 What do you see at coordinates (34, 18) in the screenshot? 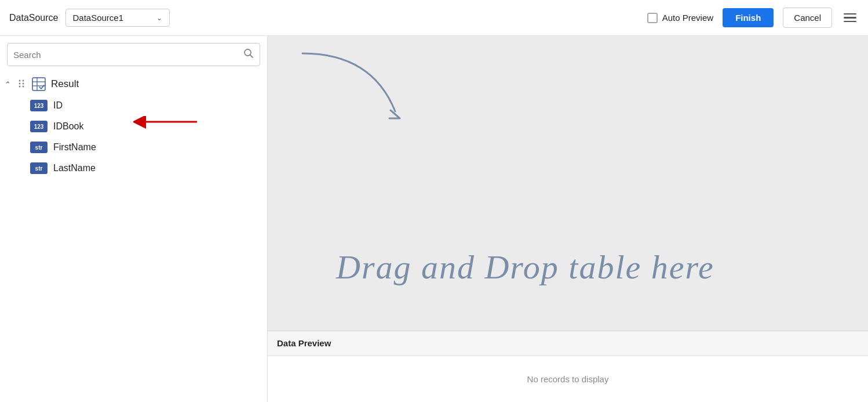
I see `datasource-label: DataSource` at bounding box center [34, 18].